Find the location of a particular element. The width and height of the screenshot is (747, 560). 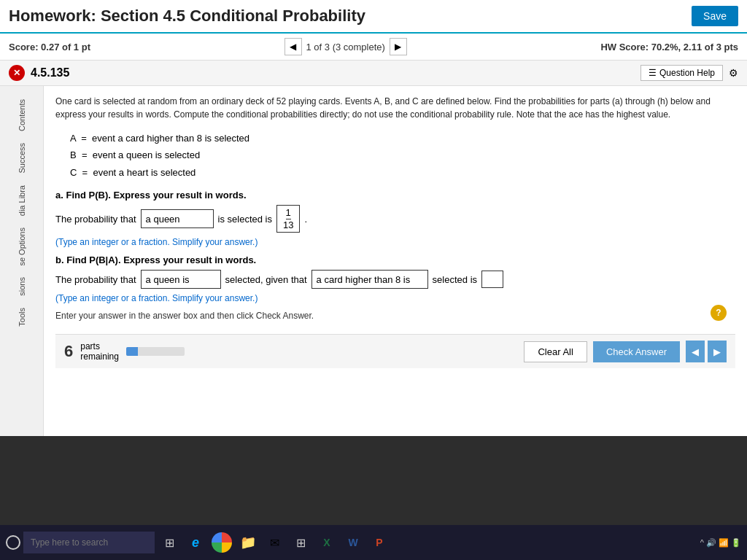

help-circle-button: ? is located at coordinates (719, 313).